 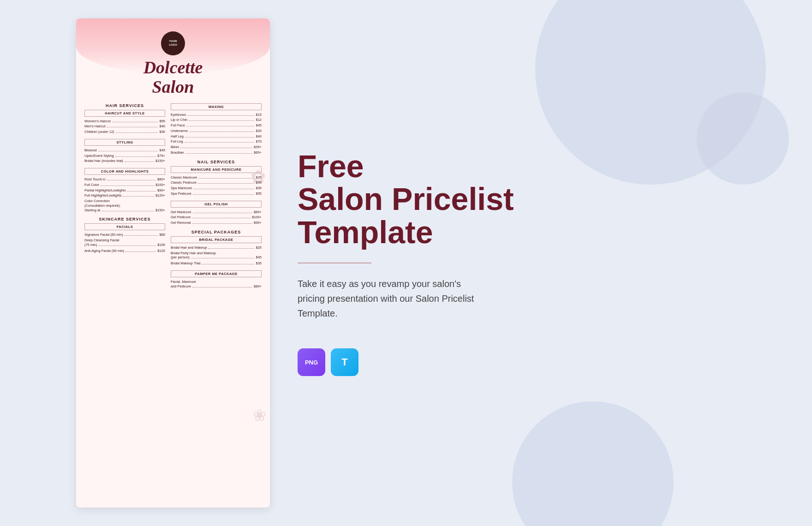 What do you see at coordinates (125, 161) in the screenshot?
I see `price-row: Bridal Hair (includes trial) $150+` at bounding box center [125, 161].